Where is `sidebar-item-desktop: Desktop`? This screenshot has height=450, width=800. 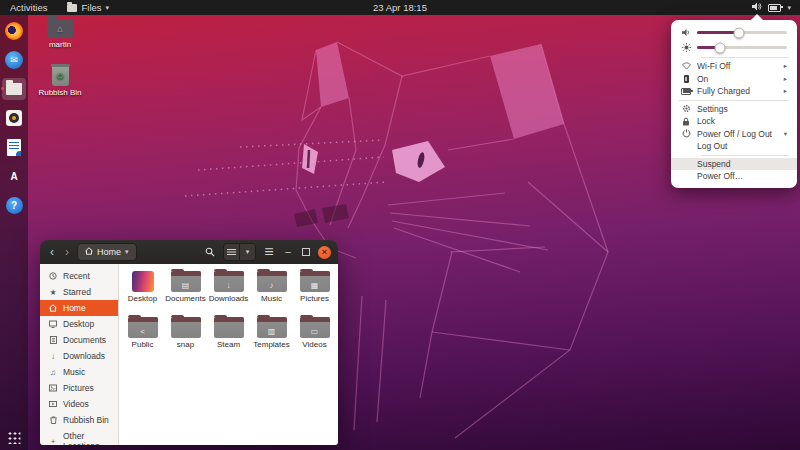 sidebar-item-desktop: Desktop is located at coordinates (79, 324).